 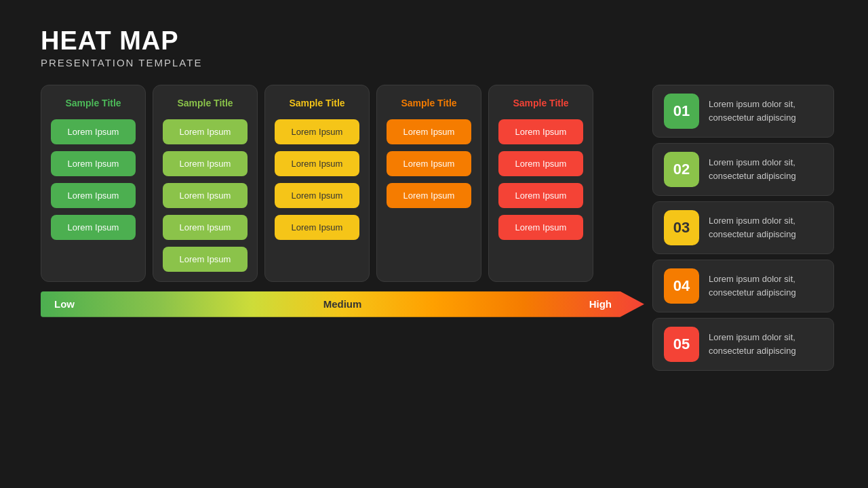 What do you see at coordinates (64, 304) in the screenshot?
I see `legend-low-label: Low` at bounding box center [64, 304].